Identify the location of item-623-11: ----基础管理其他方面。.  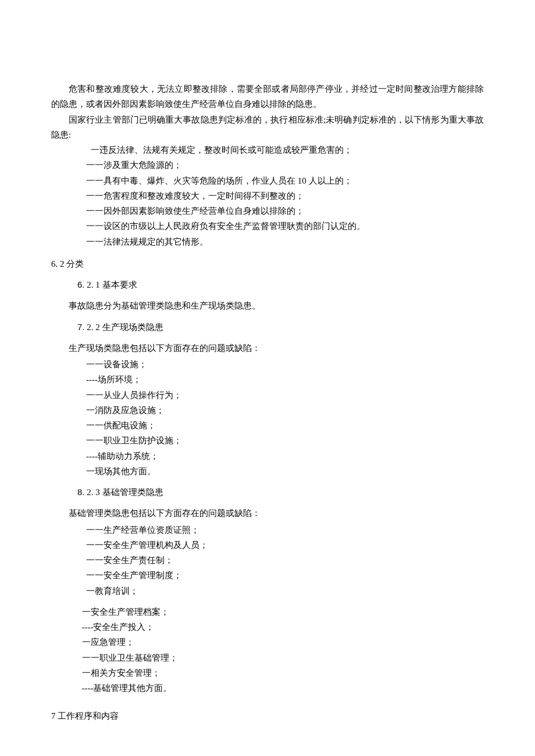
(268, 688).